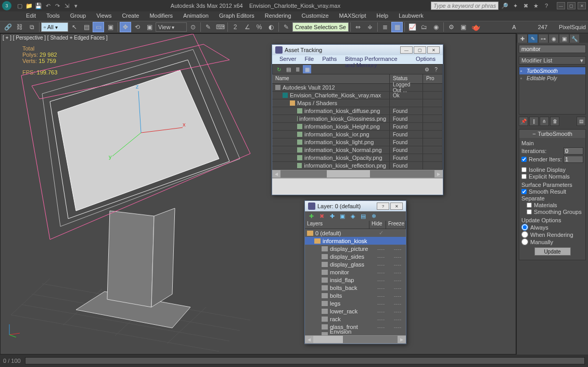 The width and height of the screenshot is (588, 367). What do you see at coordinates (137, 27) in the screenshot?
I see `rotate-icon: ⟲` at bounding box center [137, 27].